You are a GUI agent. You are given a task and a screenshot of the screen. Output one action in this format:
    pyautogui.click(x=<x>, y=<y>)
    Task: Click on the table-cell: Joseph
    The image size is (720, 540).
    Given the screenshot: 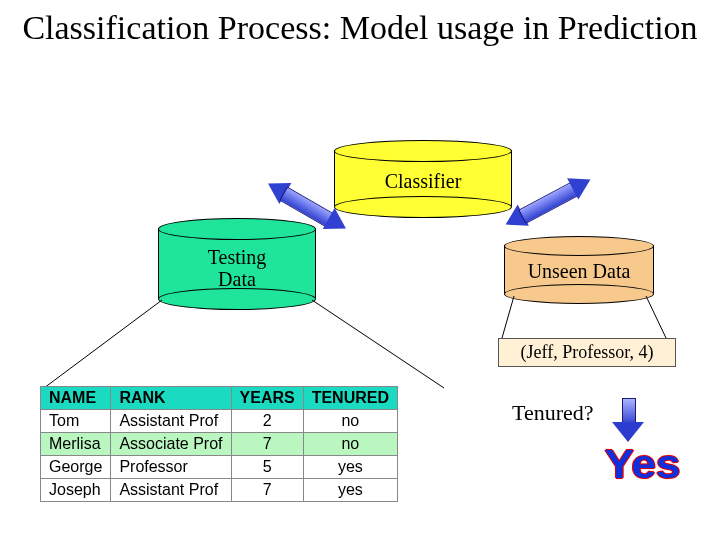 What is the action you would take?
    pyautogui.click(x=76, y=490)
    